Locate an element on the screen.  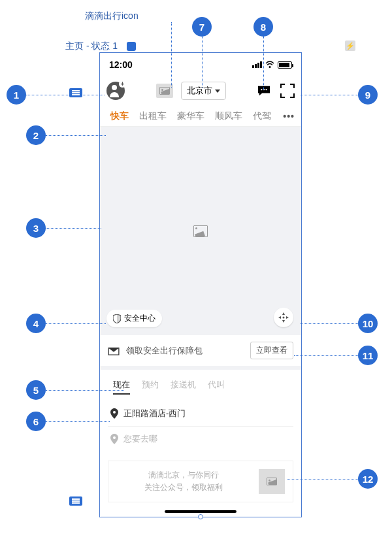
envelope-icon is located at coordinates (114, 351).